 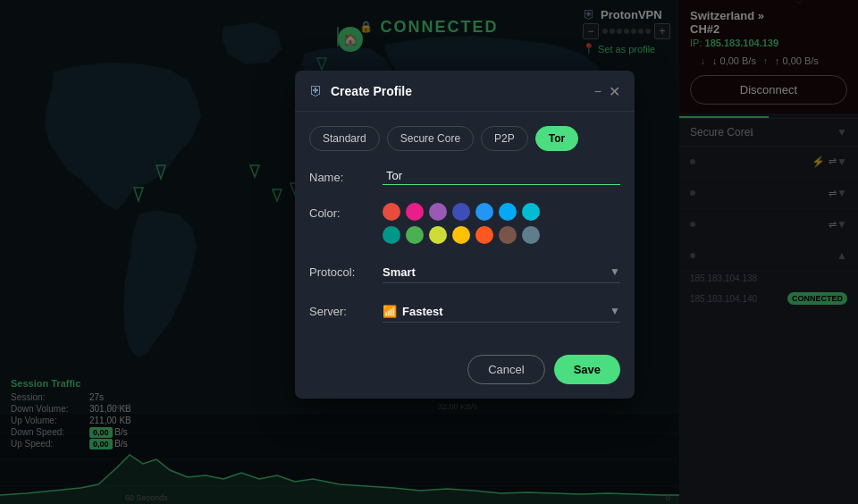 What do you see at coordinates (372, 91) in the screenshot?
I see `modal-title: Create Profile` at bounding box center [372, 91].